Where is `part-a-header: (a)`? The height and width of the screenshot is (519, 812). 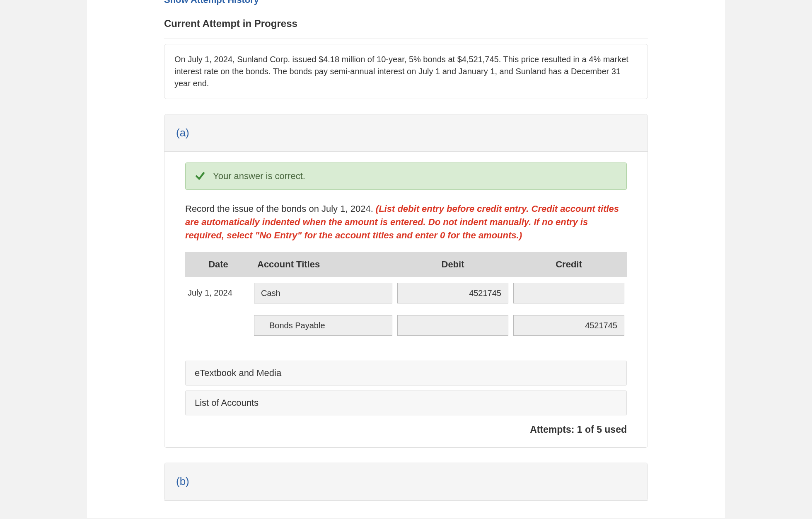
part-a-header: (a) is located at coordinates (406, 133).